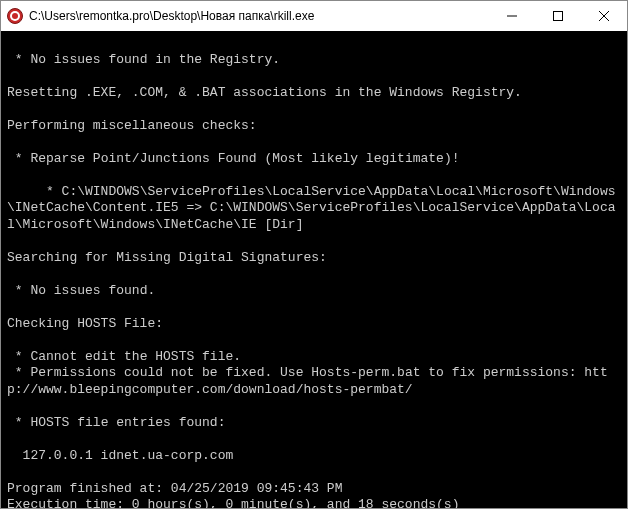 The image size is (628, 509). I want to click on titlebar: C:\Users\remontka.pro\Desktop\Новая папк…, so click(314, 16).